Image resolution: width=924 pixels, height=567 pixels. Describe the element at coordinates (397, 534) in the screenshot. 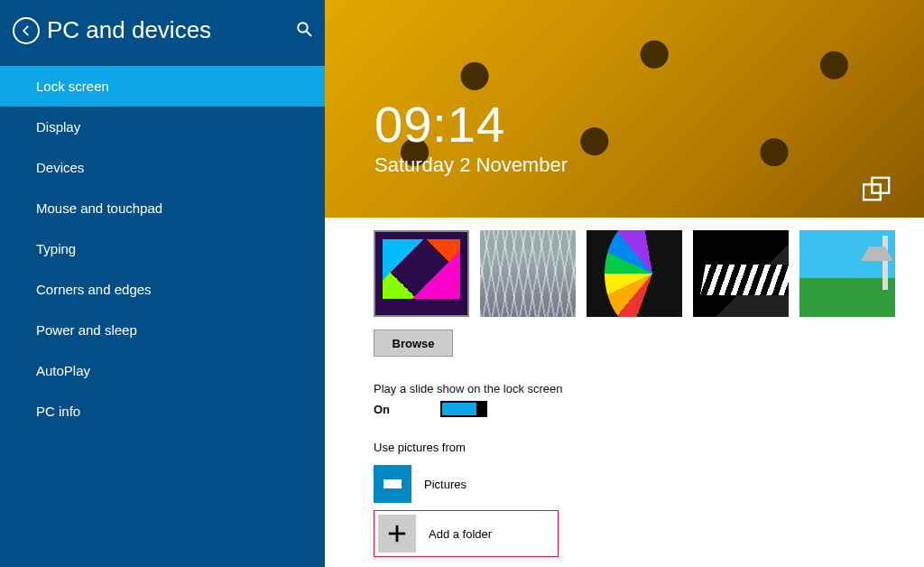

I see `plus-box` at that location.